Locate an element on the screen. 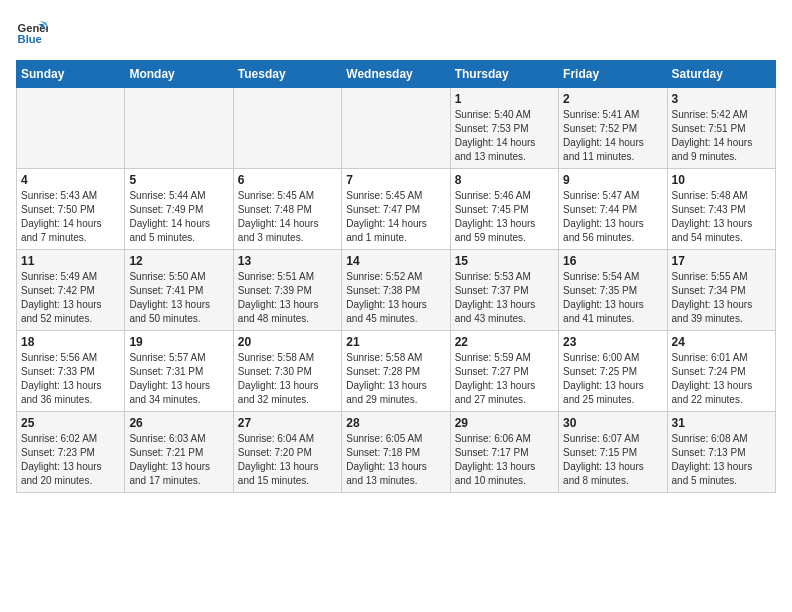 The image size is (792, 612). calendar-cell: 9Sunrise: 5:47 AMSunset: 7:44 PMDaylight… is located at coordinates (613, 210).